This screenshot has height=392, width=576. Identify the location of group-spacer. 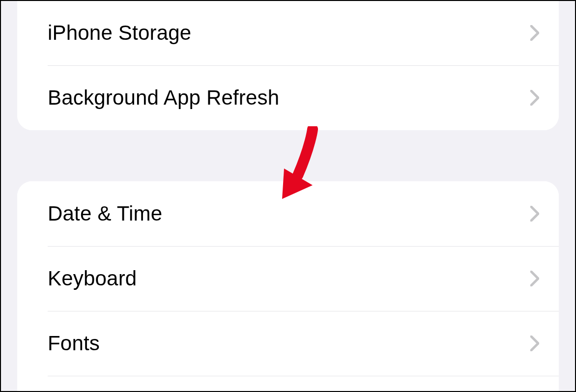
(288, 156).